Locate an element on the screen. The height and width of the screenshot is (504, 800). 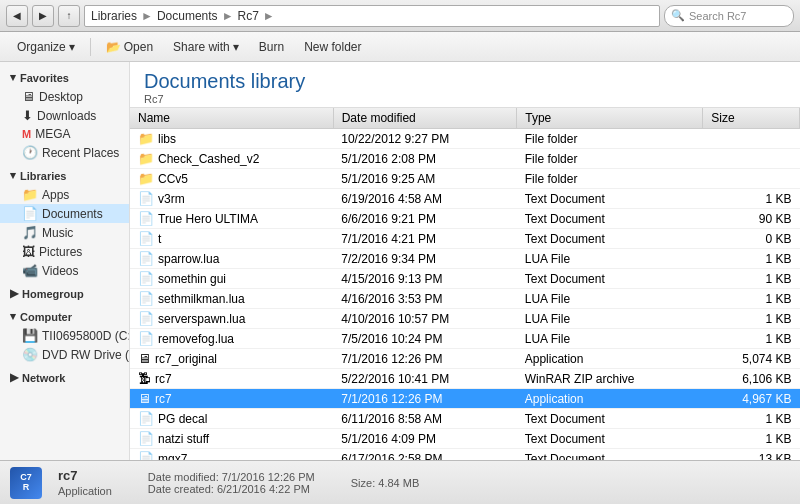
file-name: Check_Cashed_v2 is located at coordinates (208, 159).